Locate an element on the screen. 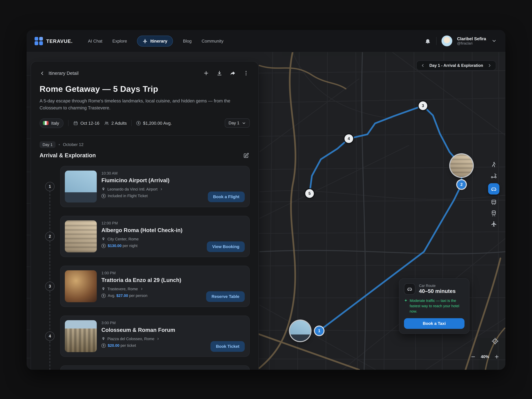 This screenshot has width=532, height=399. route-card-label: Car Route is located at coordinates (437, 286).